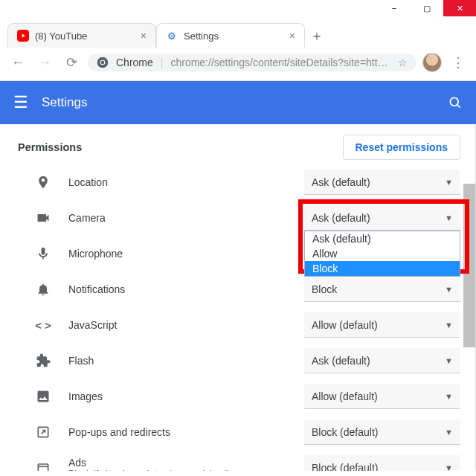 This screenshot has width=476, height=476. Describe the element at coordinates (427, 8) in the screenshot. I see `window-maximize-button: ▢` at that location.